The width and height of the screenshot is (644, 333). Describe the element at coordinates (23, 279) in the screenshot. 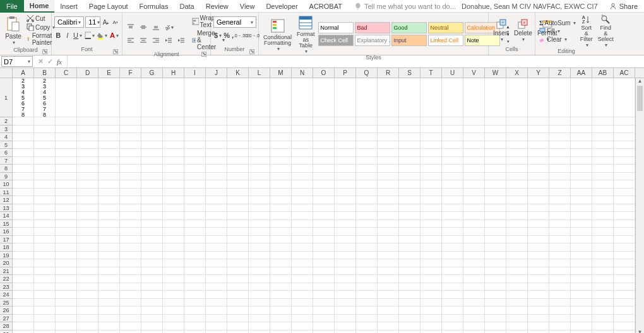

I see `cell-A22` at that location.